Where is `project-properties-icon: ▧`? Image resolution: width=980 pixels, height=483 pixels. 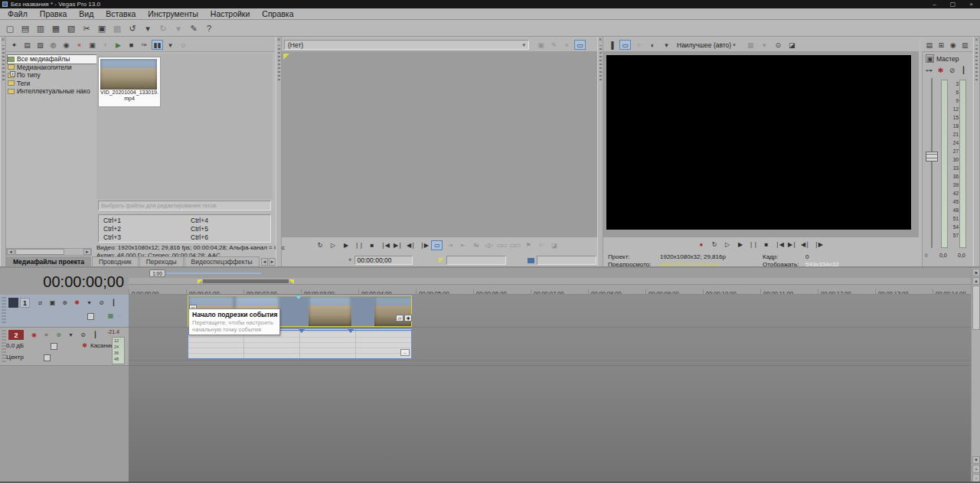
project-properties-icon: ▧ is located at coordinates (71, 28).